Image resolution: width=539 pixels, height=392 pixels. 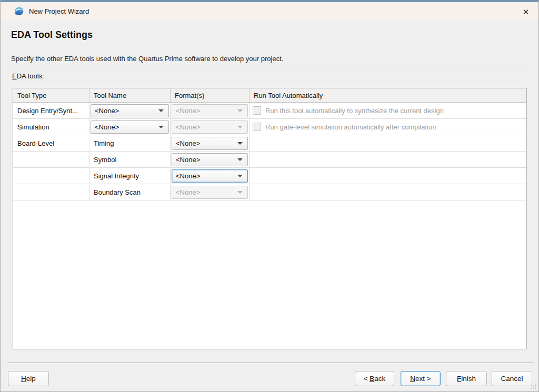 What do you see at coordinates (375, 379) in the screenshot?
I see `back-button: < Back` at bounding box center [375, 379].